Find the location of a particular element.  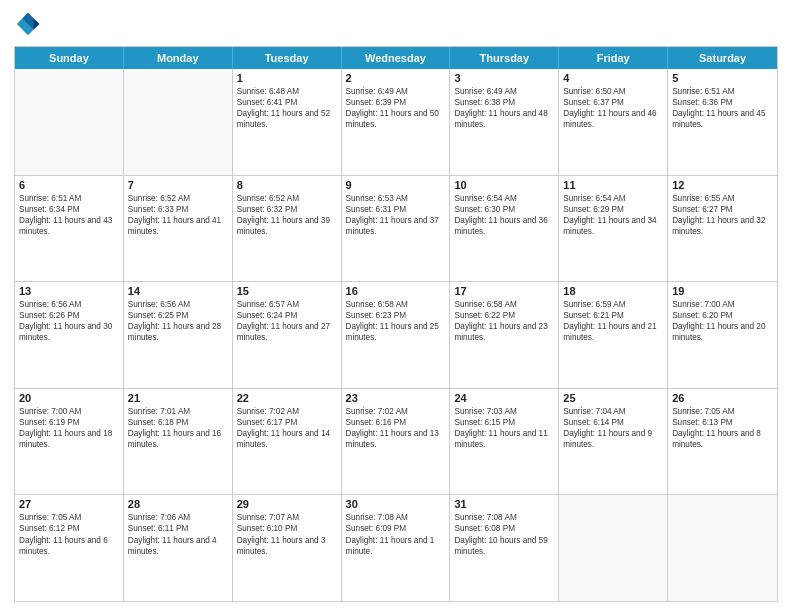

cal-cell-r2c3: 16Sunrise: 6:58 AMSunset: 6:23 PMDayligh… is located at coordinates (396, 335).